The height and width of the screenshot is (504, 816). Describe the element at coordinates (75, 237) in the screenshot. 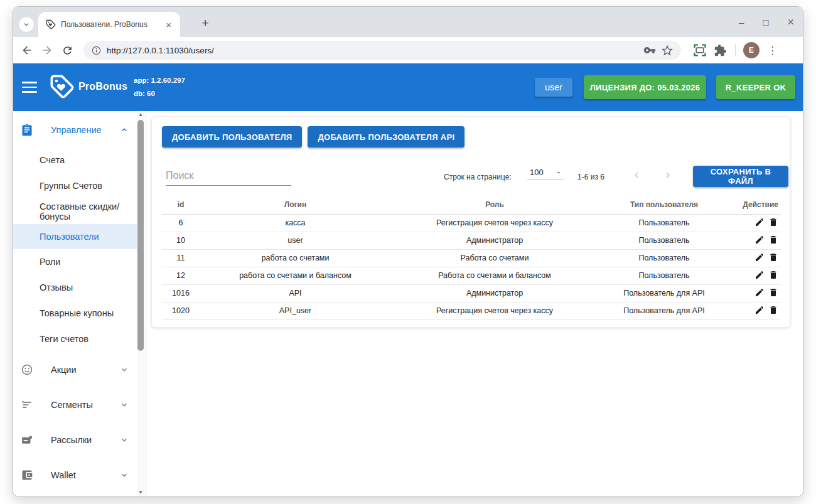

I see `sidebar-item-users: Пользователи` at that location.